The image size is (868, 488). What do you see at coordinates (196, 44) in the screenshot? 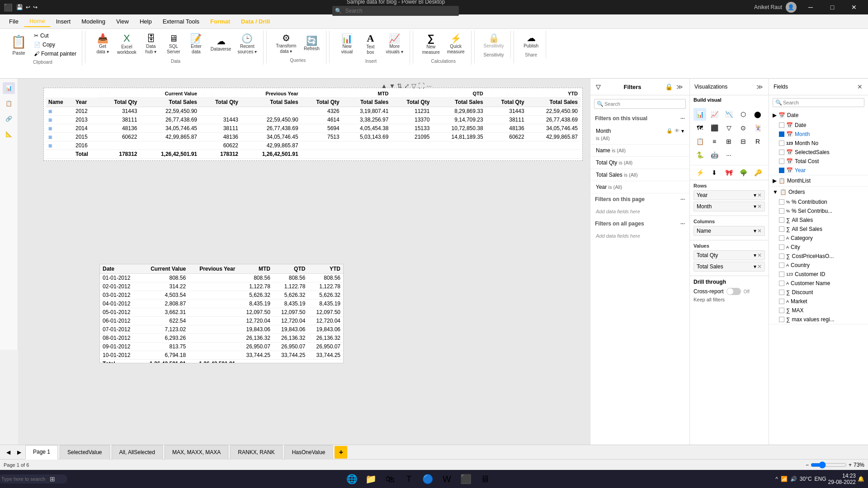
I see `ribbon-enter-data-button: 📝 Enterdata` at bounding box center [196, 44].